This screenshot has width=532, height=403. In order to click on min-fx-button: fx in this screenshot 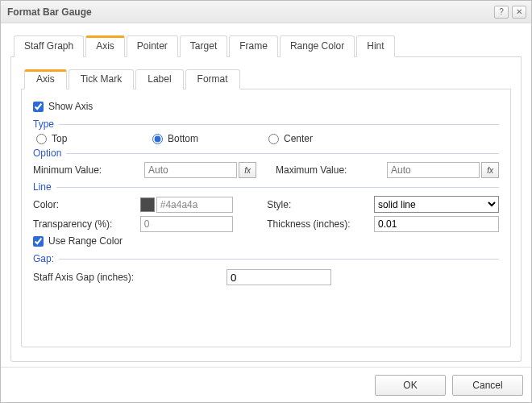, I will do `click(247, 170)`.